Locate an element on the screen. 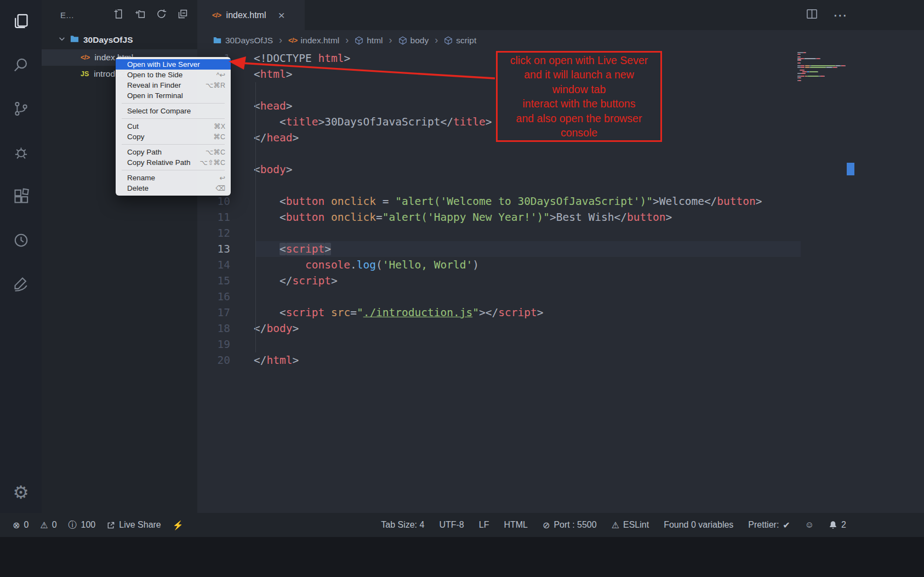  status-eol: LF is located at coordinates (484, 525).